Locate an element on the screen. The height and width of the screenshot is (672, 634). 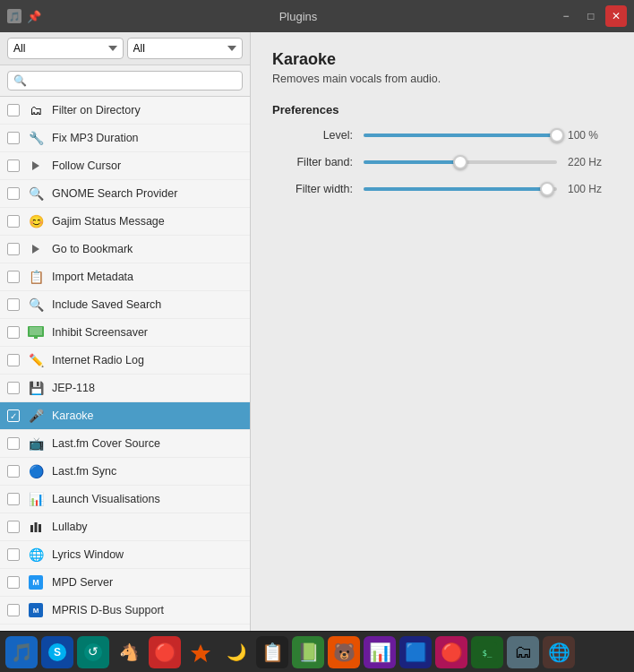
plugin-item-import-metadata: 📋Import Metadata is located at coordinates (125, 278).